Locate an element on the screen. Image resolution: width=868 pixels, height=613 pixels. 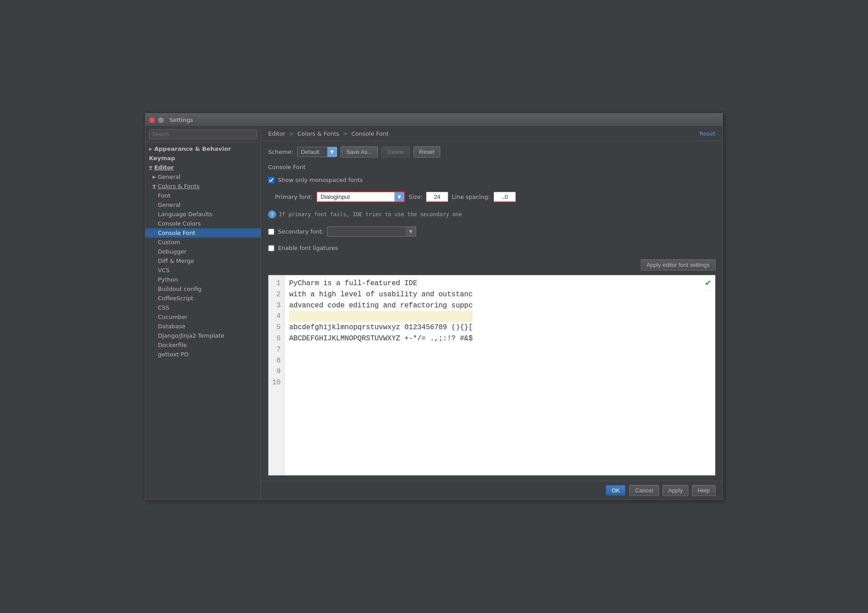
apply-editor-font-row: Apply editor font settings is located at coordinates (492, 265).